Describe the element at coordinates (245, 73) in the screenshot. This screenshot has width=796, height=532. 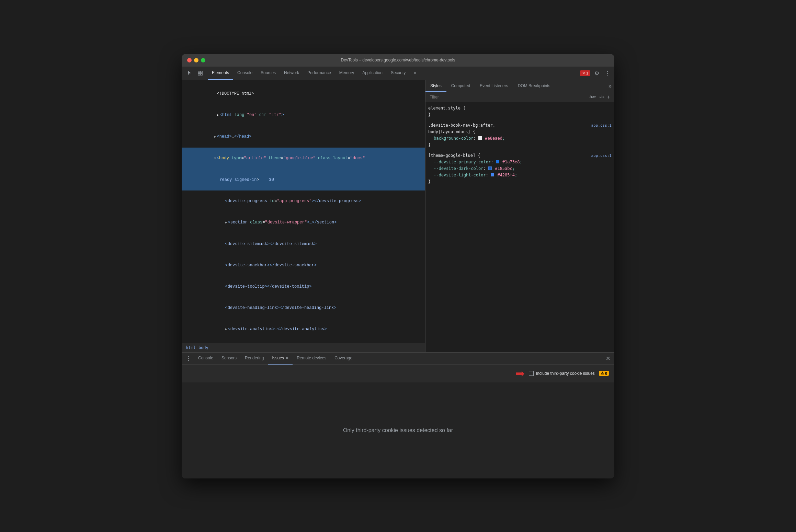
I see `tab-console: Console` at that location.